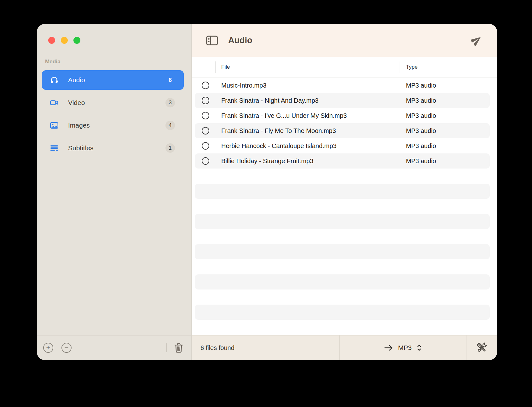 The image size is (532, 407). I want to click on sidebar-item-images: Images4, so click(113, 125).